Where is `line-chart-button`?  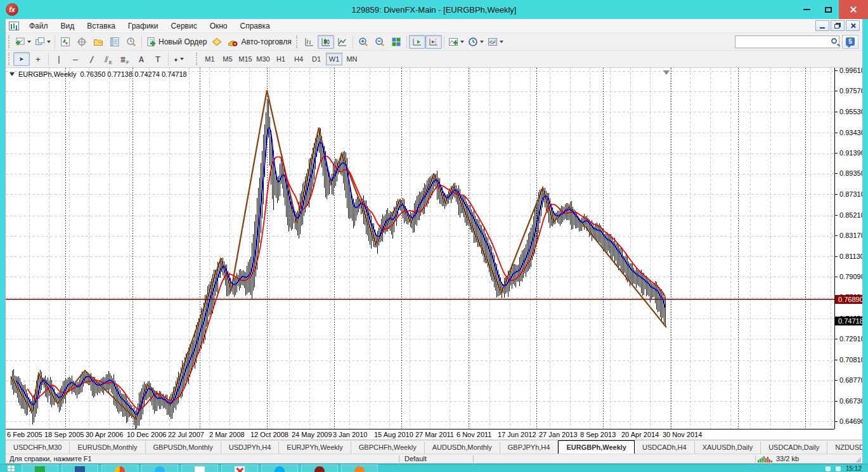 line-chart-button is located at coordinates (342, 42).